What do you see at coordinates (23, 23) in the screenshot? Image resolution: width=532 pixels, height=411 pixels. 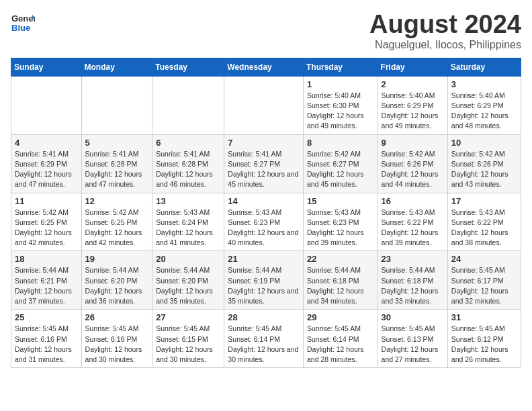 I see `logo-svg: General Blue` at bounding box center [23, 23].